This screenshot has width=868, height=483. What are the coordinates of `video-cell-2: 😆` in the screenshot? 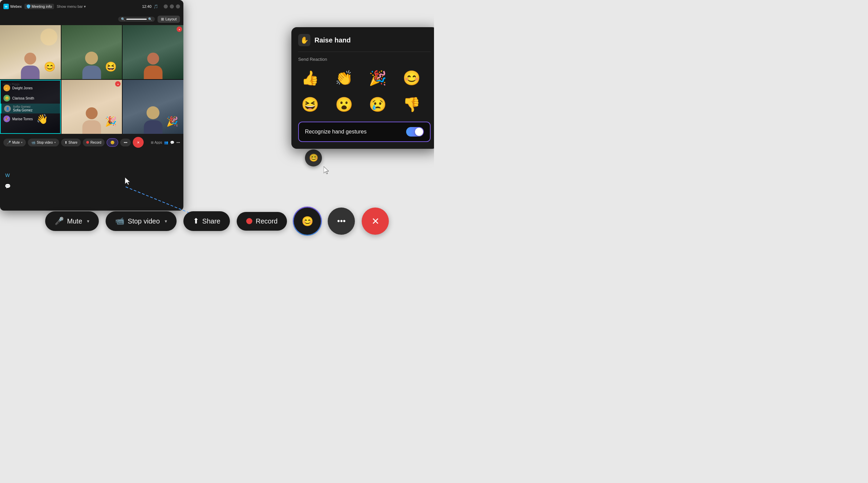 It's located at (92, 52).